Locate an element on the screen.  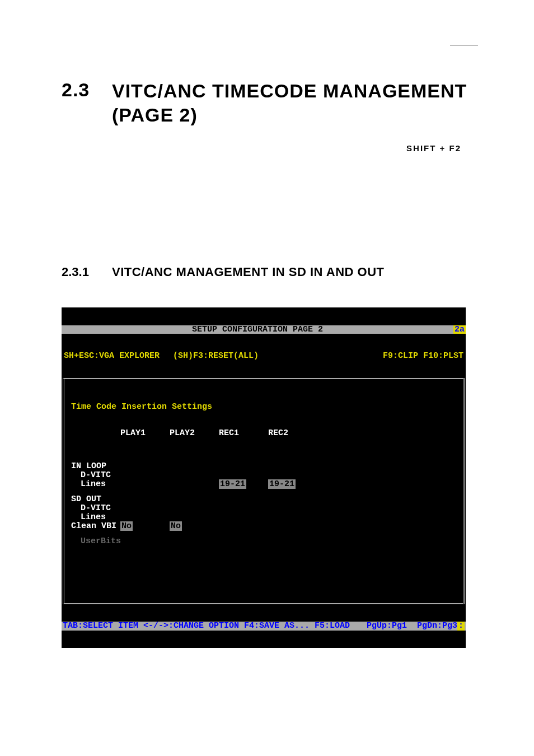
footer-right: PgUp:Pg1 PgDn:Pg3 is located at coordinates (412, 626).